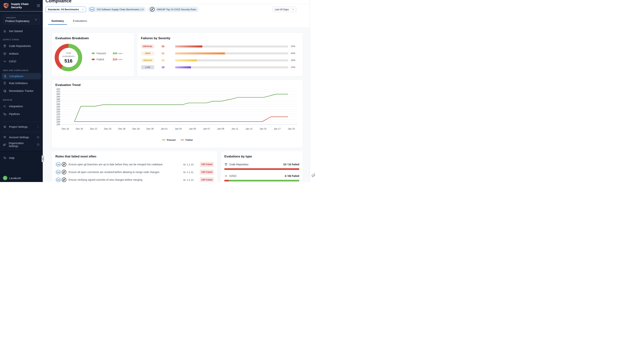 The image size is (634, 364). What do you see at coordinates (58, 21) in the screenshot?
I see `tab-summary: Summary` at bounding box center [58, 21].